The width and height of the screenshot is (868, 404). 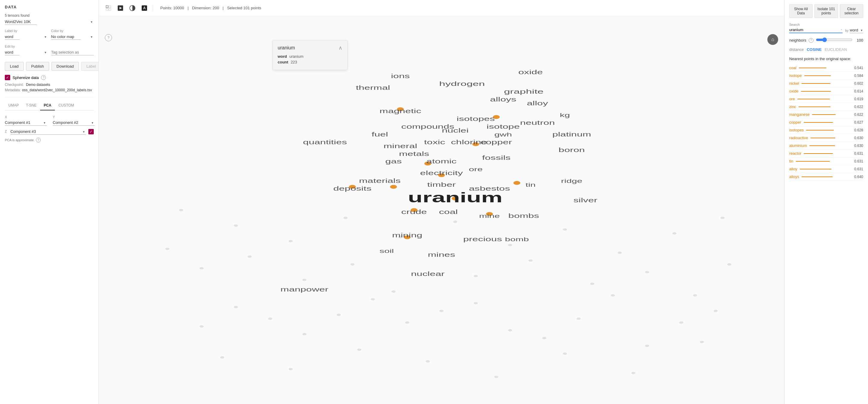 What do you see at coordinates (851, 11) in the screenshot?
I see `clear-selection-button: Clear selection` at bounding box center [851, 11].